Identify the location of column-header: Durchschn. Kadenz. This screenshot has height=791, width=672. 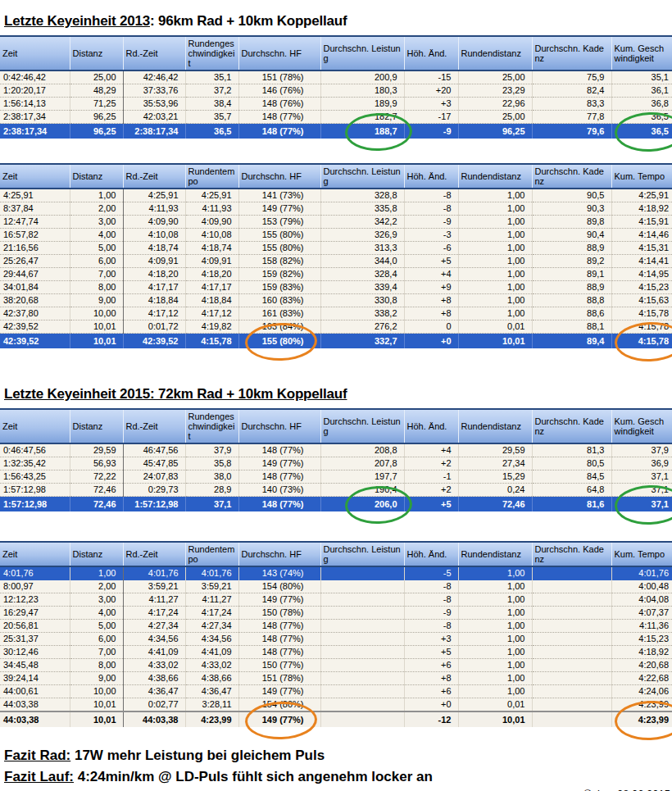
(572, 53).